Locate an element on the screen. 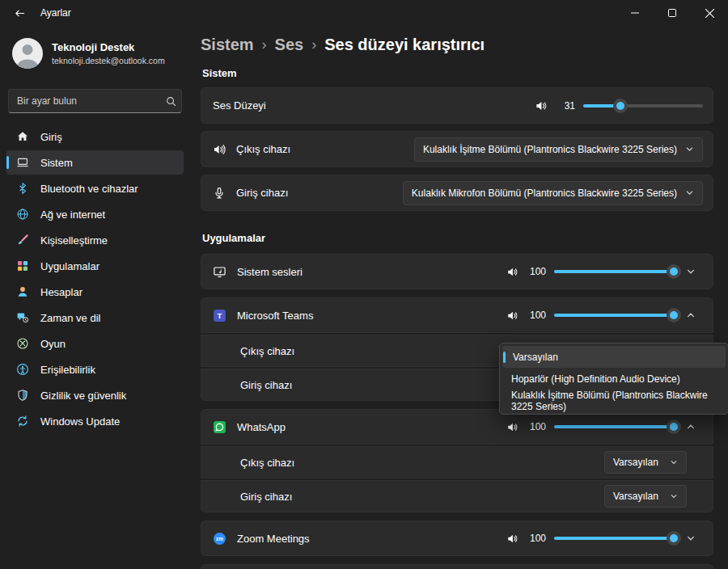  home-icon is located at coordinates (23, 137).